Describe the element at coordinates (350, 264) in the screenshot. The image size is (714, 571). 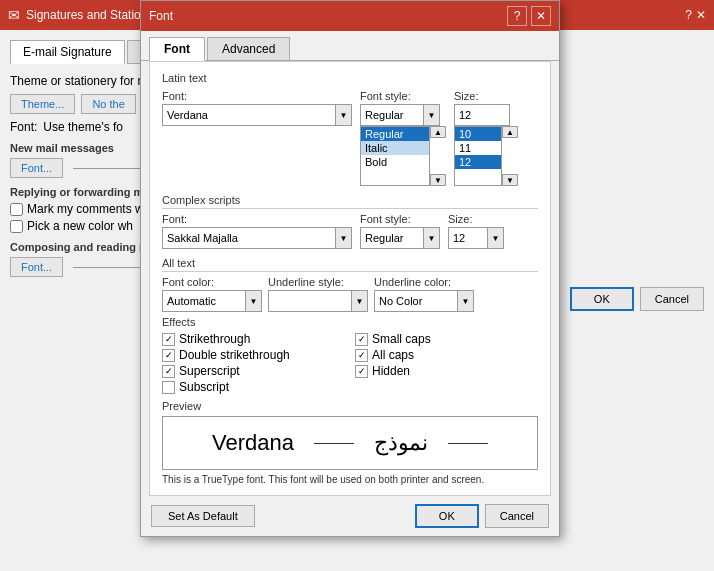
I see `all-text-label: All text` at that location.